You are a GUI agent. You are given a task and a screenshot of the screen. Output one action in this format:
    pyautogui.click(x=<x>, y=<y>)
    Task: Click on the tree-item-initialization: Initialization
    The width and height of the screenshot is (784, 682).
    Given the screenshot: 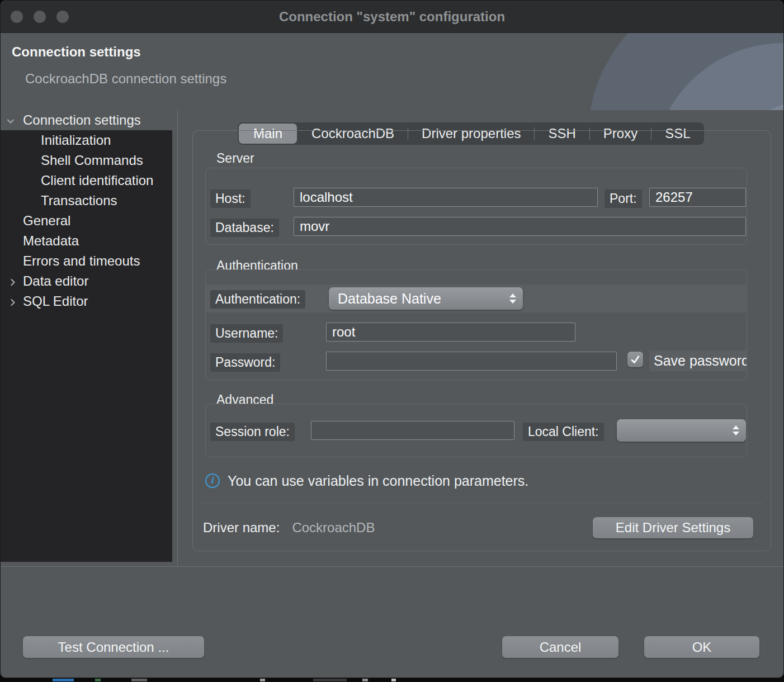 What is the action you would take?
    pyautogui.click(x=86, y=140)
    